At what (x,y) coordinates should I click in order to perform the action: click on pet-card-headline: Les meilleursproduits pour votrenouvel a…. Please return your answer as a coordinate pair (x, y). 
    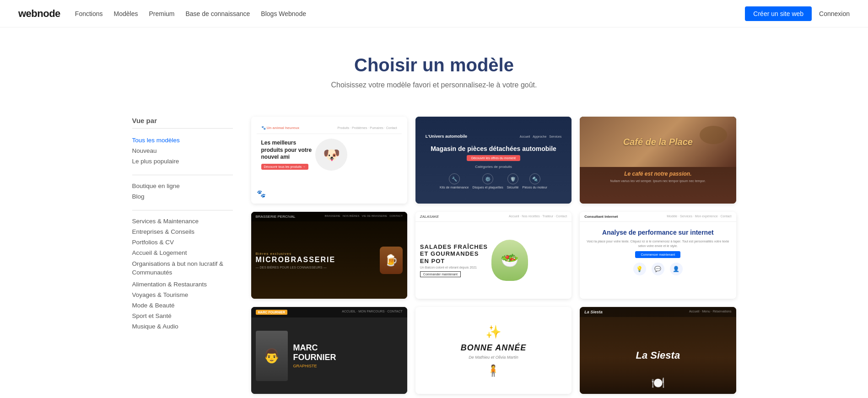
    Looking at the image, I should click on (286, 150).